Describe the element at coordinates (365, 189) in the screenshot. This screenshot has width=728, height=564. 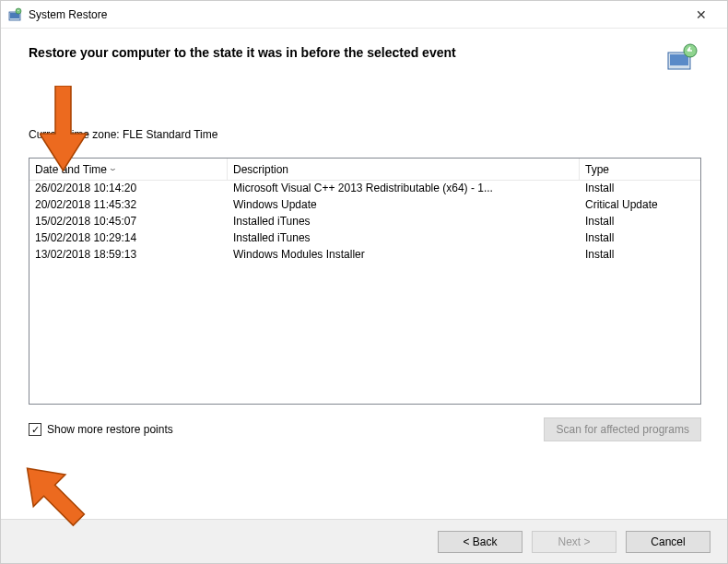
I see `table-row: 26/02/2018 10:14:20Microsoft Visual C++ …` at that location.